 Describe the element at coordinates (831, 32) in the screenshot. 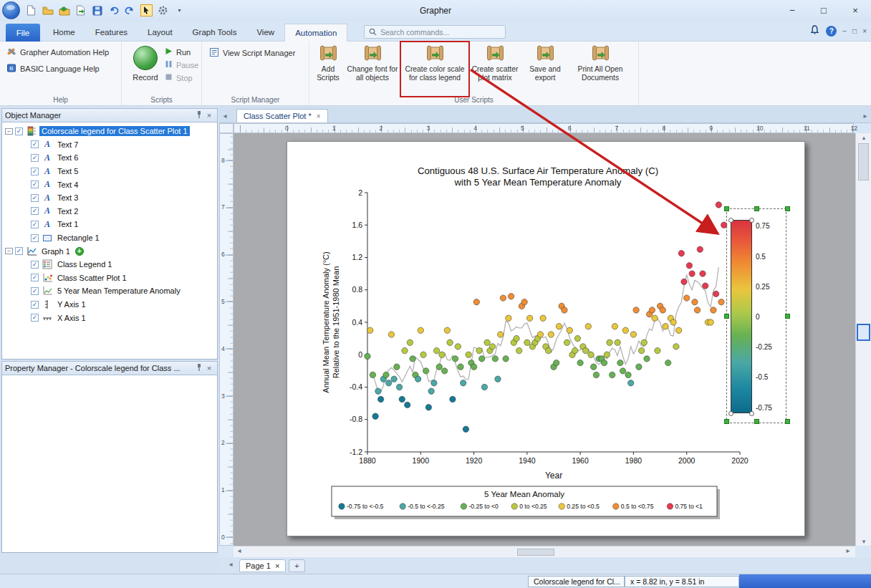

I see `help-icon: ?` at that location.